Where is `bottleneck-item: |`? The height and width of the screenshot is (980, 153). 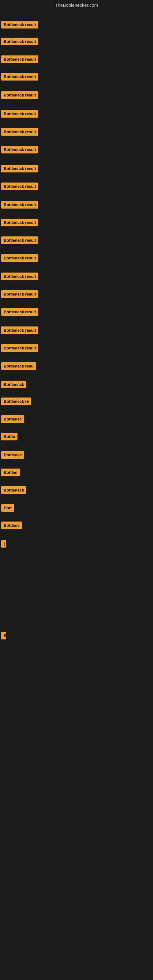 bottleneck-item: | is located at coordinates (4, 544).